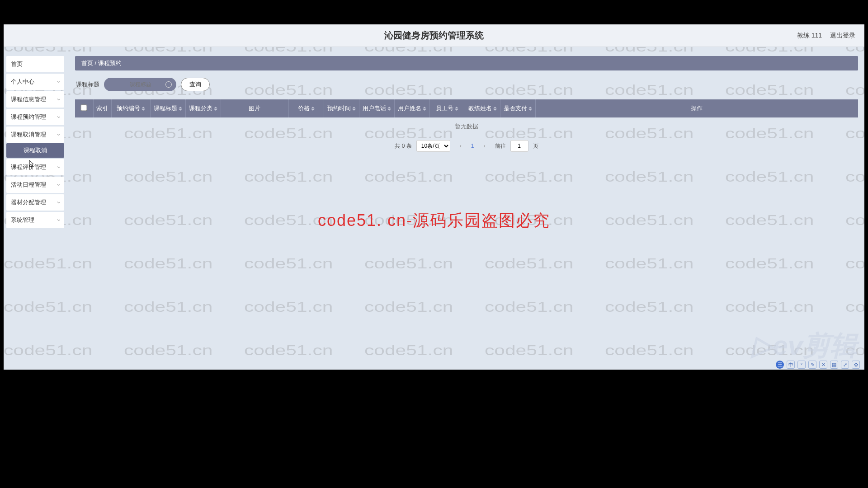  What do you see at coordinates (410, 108) in the screenshot?
I see `th-user-name-label: 用户姓名` at bounding box center [410, 108].